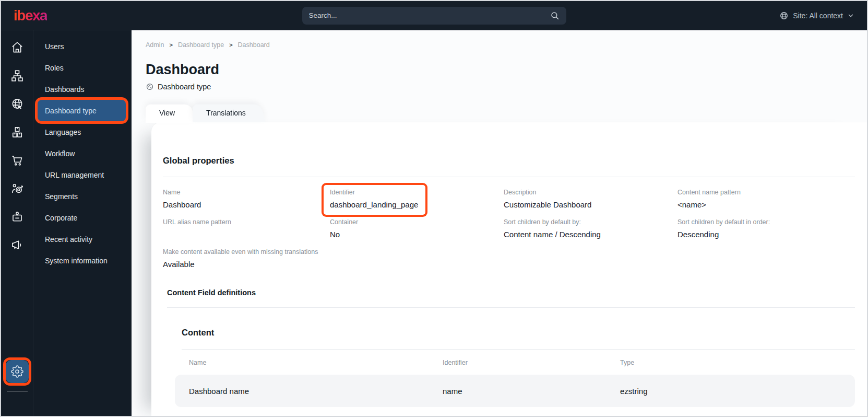  I want to click on breadcrumb: Admin > Dashboard type > Dashboard, so click(498, 45).